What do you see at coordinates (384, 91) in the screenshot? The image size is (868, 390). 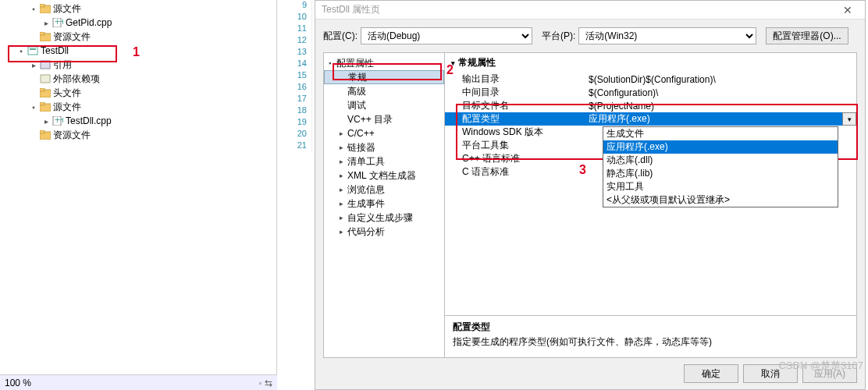 I see `nav-item: 高级` at bounding box center [384, 91].